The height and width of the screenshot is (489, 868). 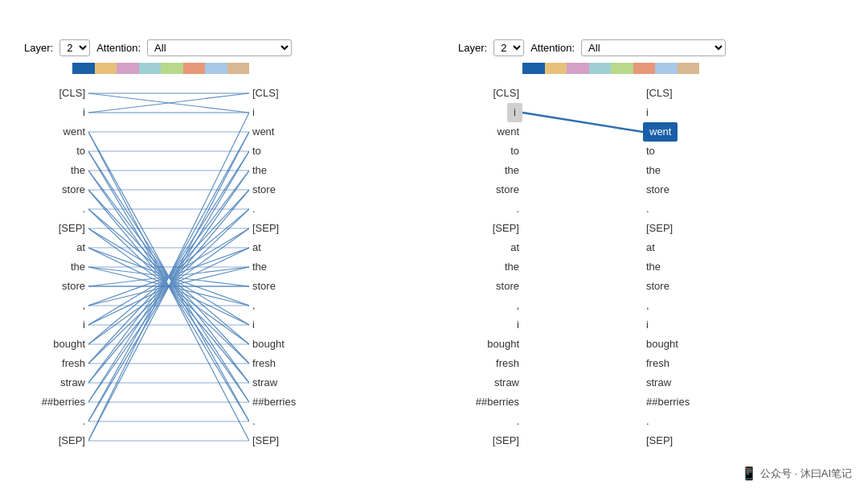 What do you see at coordinates (806, 474) in the screenshot?
I see `watermark-text: 公众号 · 沐曰AI笔记` at bounding box center [806, 474].